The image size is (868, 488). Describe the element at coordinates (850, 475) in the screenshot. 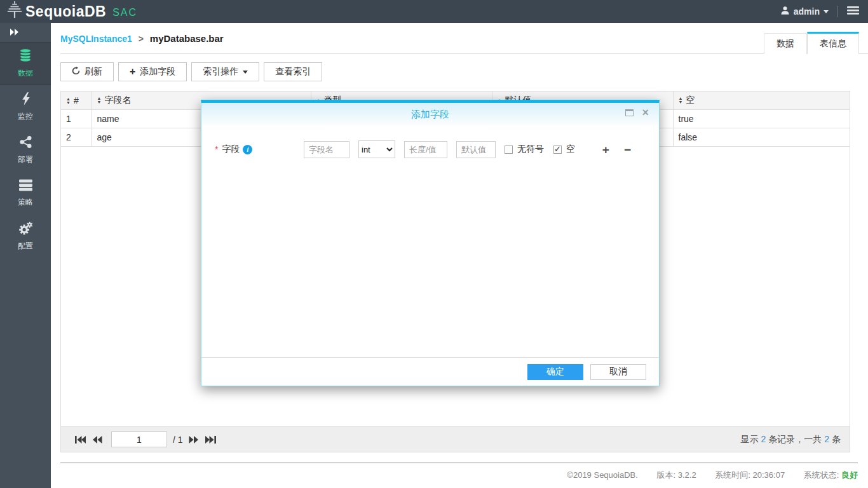

I see `status-value: 良好` at that location.